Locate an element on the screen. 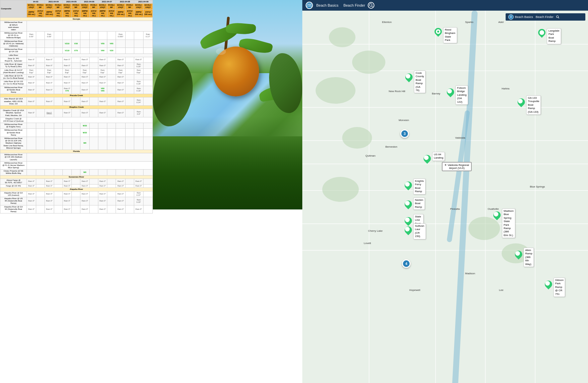 Image resolution: width=588 pixels, height=383 pixels. city-label: Lee is located at coordinates (501, 290).